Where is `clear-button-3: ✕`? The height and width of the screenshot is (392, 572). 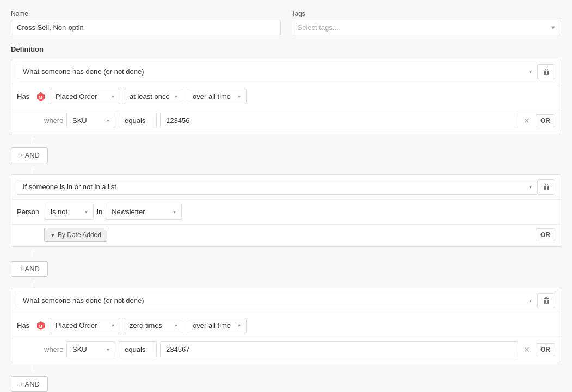 clear-button-3: ✕ is located at coordinates (527, 350).